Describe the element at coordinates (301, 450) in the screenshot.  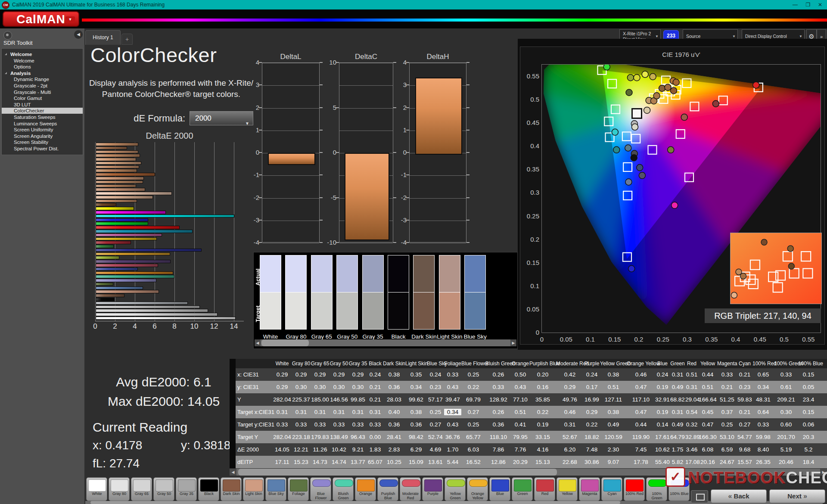
I see `table-cell: 12.21` at that location.